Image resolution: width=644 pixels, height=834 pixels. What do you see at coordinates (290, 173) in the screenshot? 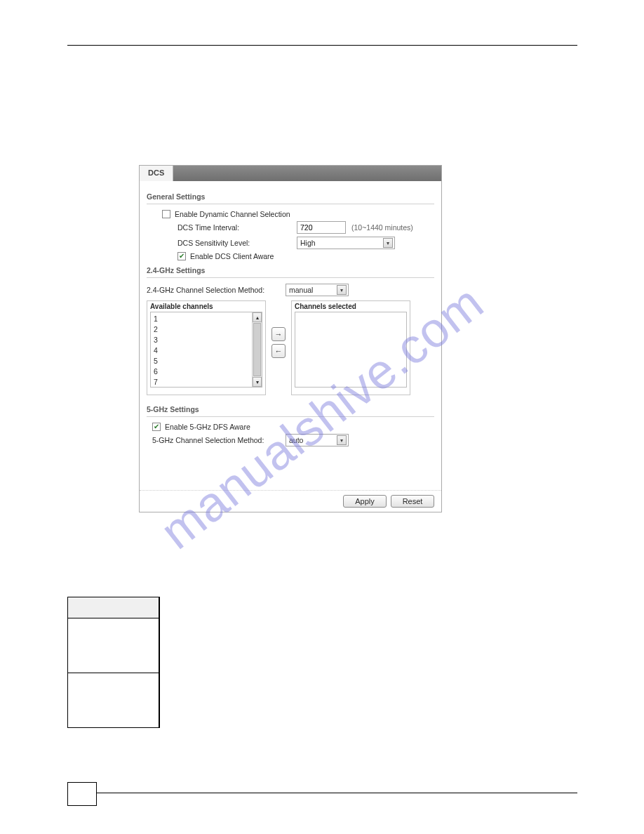
I see `window-titlebar: DCS` at bounding box center [290, 173].